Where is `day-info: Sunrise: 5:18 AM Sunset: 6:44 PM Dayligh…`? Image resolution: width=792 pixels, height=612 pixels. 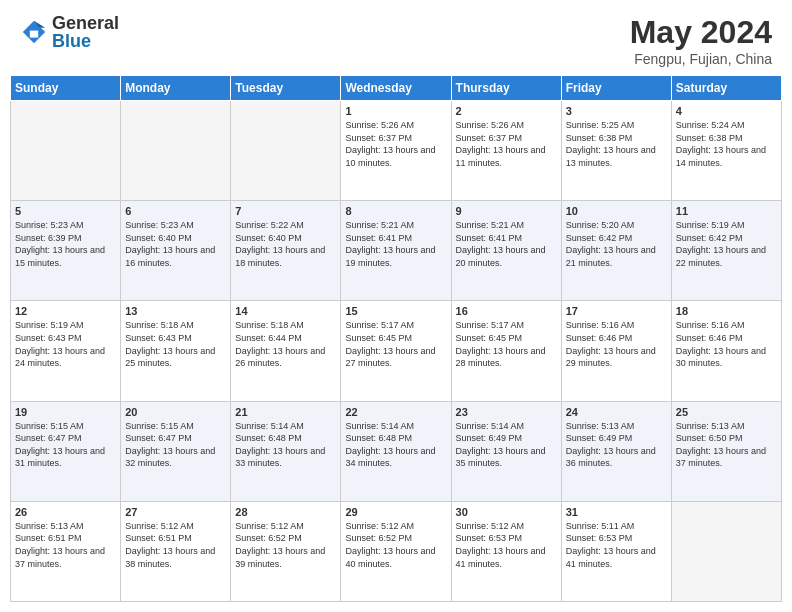 day-info: Sunrise: 5:18 AM Sunset: 6:44 PM Dayligh… is located at coordinates (286, 344).